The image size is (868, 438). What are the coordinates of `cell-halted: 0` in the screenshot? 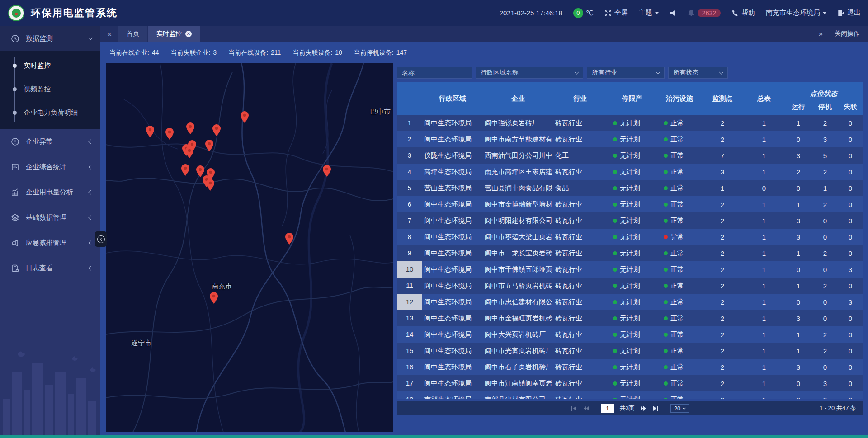 It's located at (825, 367).